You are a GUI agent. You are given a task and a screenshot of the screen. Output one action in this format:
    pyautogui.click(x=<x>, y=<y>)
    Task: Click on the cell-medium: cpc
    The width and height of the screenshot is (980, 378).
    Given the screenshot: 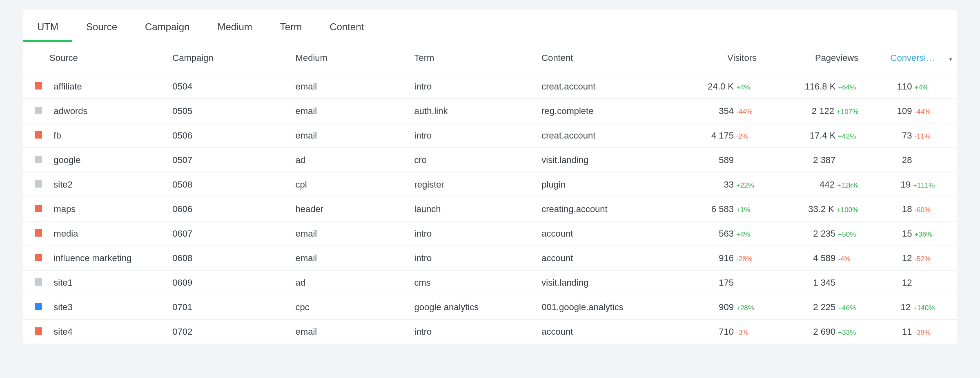 What is the action you would take?
    pyautogui.click(x=350, y=307)
    